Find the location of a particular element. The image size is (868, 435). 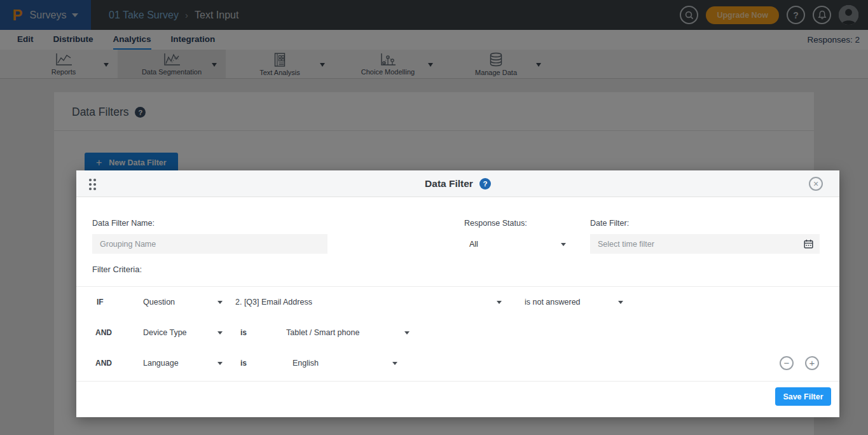

criteria-row-3: AND Language is English − + is located at coordinates (458, 363).